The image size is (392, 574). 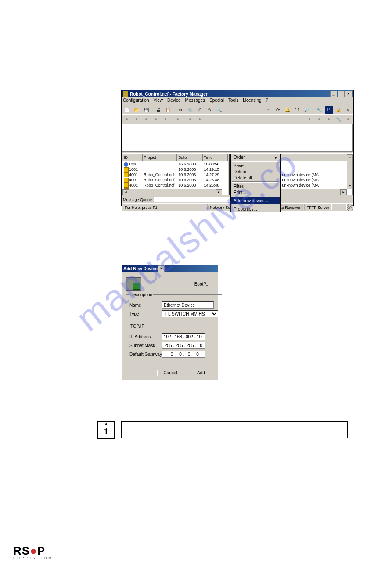 What do you see at coordinates (255, 165) in the screenshot?
I see `menu-item: Save` at bounding box center [255, 165].